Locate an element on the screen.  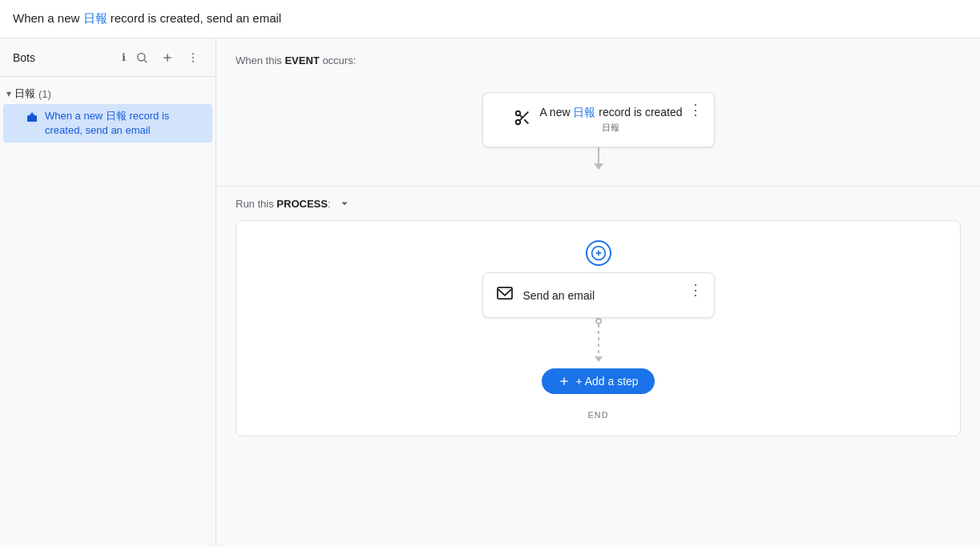
dropdown-arrow-icon is located at coordinates (345, 203).